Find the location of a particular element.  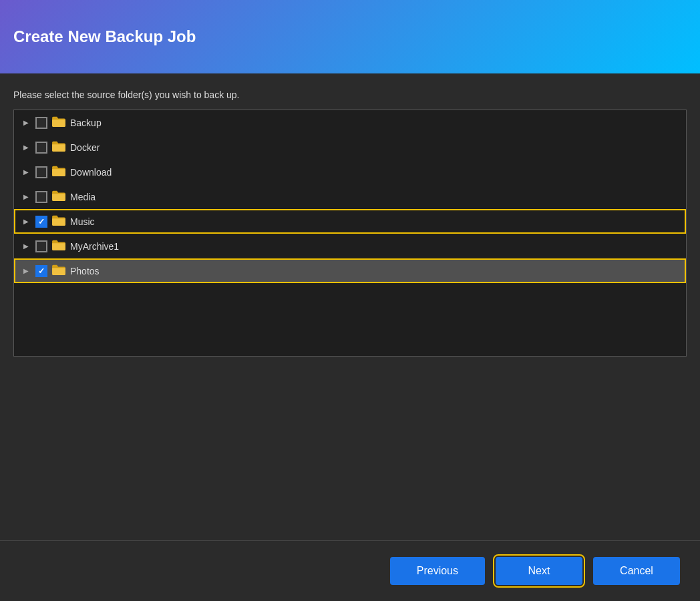

checkbox-docker is located at coordinates (41, 148).